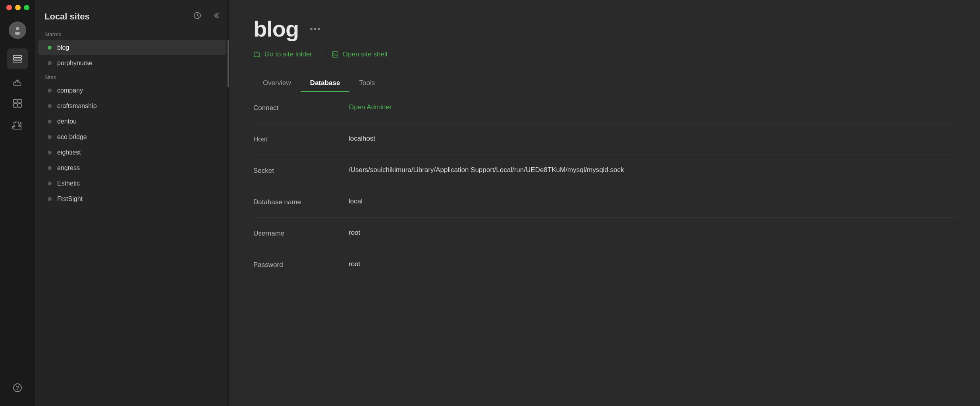 The height and width of the screenshot is (406, 980). I want to click on site-name: eco bridge, so click(72, 137).